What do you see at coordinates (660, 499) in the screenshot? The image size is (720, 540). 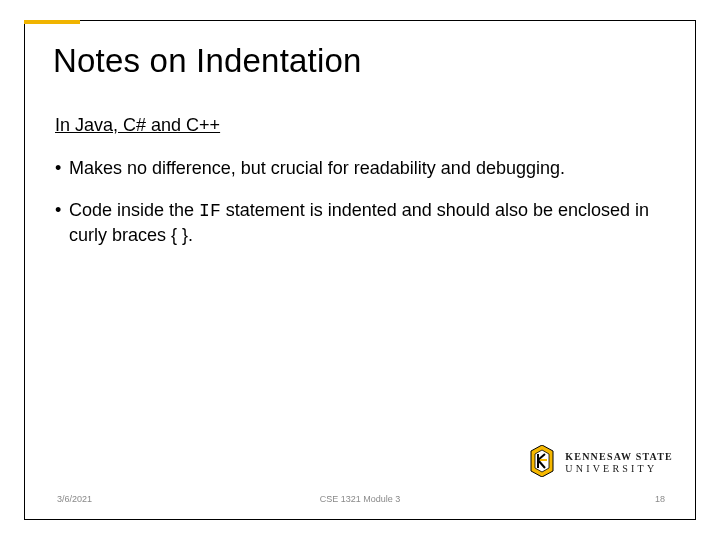 I see `footer-page-number: 18` at bounding box center [660, 499].